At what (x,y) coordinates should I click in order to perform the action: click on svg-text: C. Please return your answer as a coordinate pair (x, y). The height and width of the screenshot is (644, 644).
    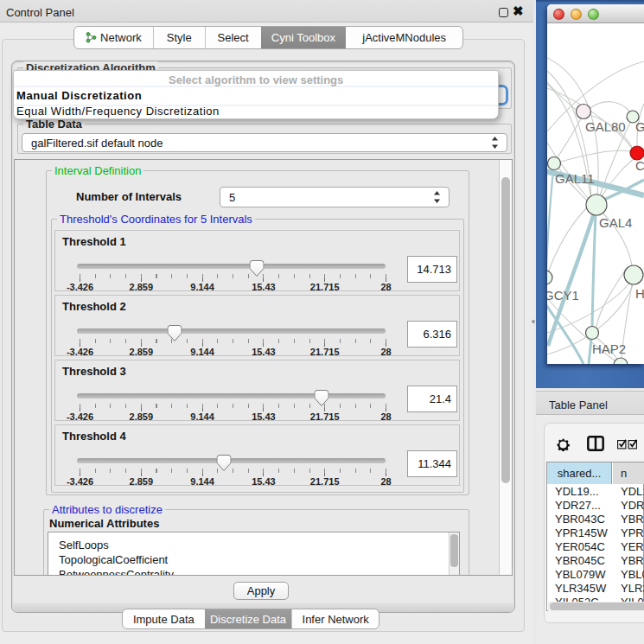
    Looking at the image, I should click on (640, 166).